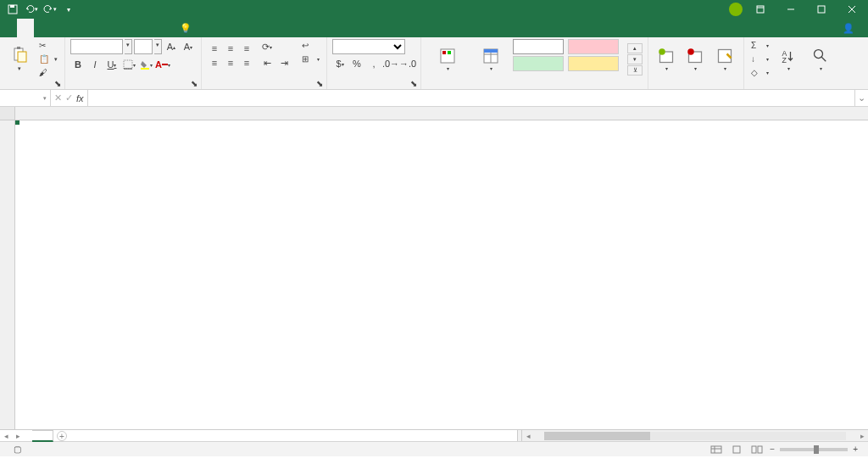 The height and width of the screenshot is (464, 868). I want to click on tab-page-layout, so click(59, 28).